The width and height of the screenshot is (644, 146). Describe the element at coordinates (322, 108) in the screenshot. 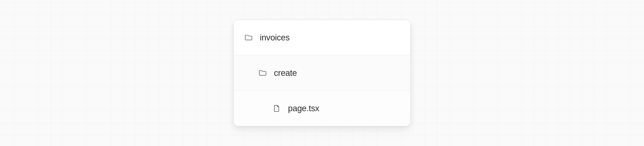

I see `tree-row-page-tsx: page.tsx` at that location.